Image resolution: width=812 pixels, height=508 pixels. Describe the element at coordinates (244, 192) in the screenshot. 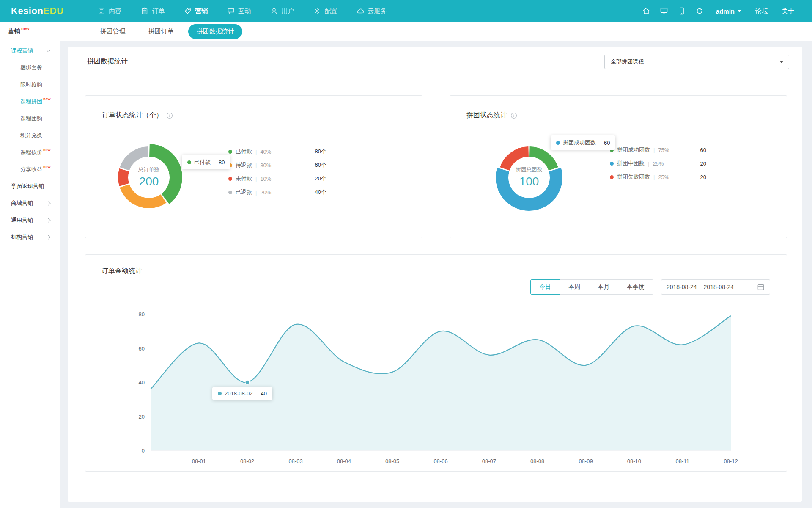

I see `legend-label: 已退款` at that location.